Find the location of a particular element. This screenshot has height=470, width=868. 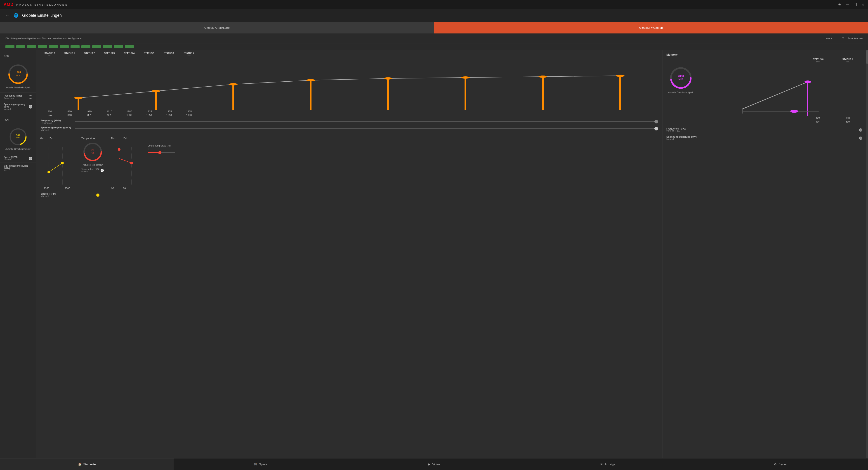

tab-wattman: Globaler WattMan is located at coordinates (651, 28).